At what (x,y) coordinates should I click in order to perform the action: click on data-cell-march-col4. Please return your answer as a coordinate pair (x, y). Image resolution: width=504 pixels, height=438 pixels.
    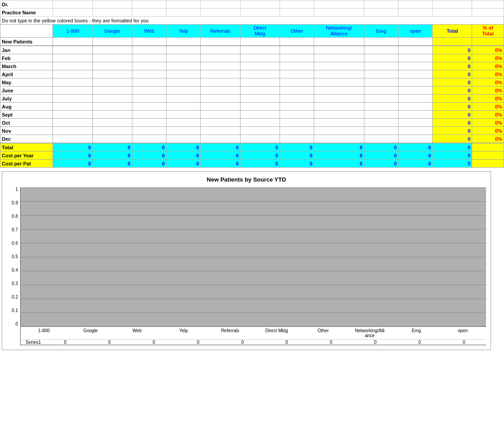
    Looking at the image, I should click on (220, 66).